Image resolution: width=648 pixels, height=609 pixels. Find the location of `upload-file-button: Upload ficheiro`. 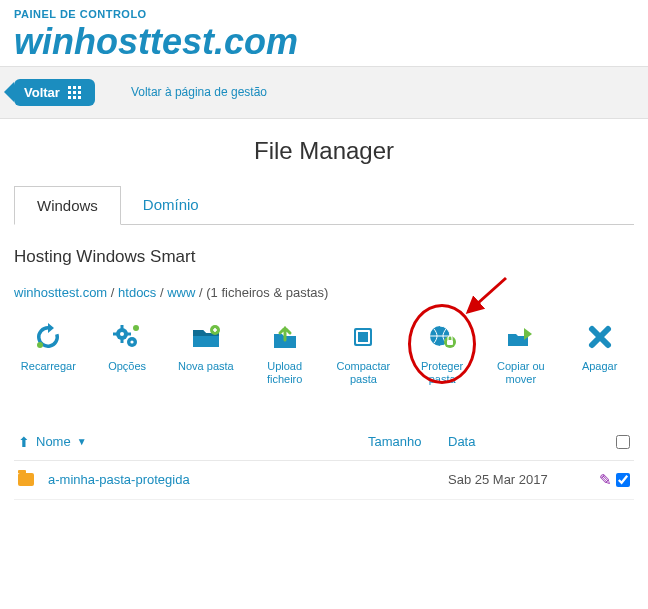

upload-file-button: Upload ficheiro is located at coordinates (284, 352).